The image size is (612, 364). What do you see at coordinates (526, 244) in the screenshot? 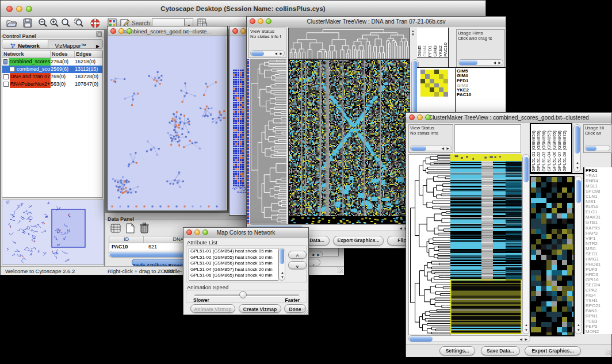
I see `heatmap-vscrollbar: ▲ ▼` at bounding box center [526, 244].